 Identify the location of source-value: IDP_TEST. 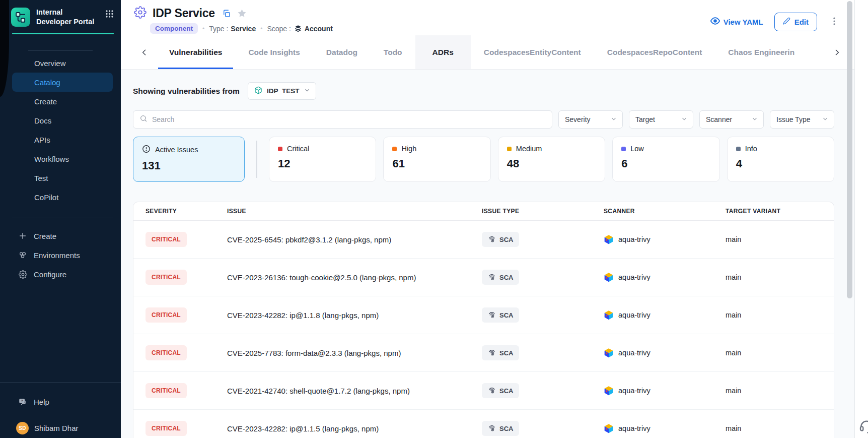
(283, 91).